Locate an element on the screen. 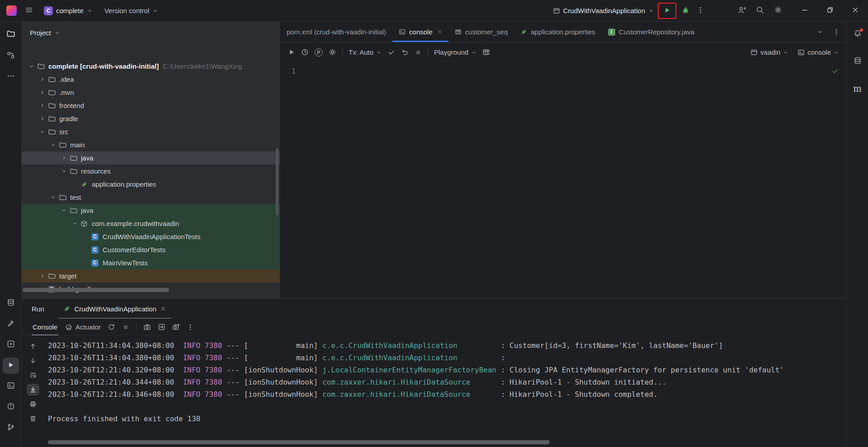 This screenshot has height=447, width=868. explain-plan-icon: P is located at coordinates (319, 52).